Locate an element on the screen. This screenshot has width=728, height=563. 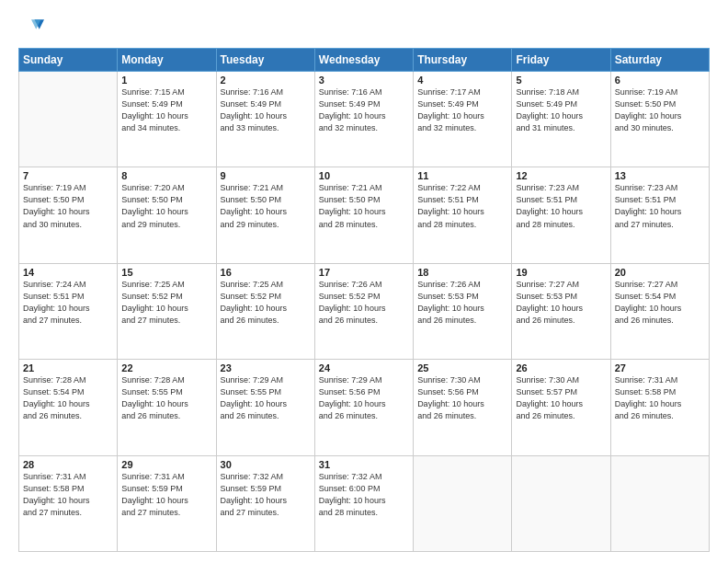
day-info: Sunrise: 7:29 AM Sunset: 5:56 PM Dayligh… is located at coordinates (364, 398).